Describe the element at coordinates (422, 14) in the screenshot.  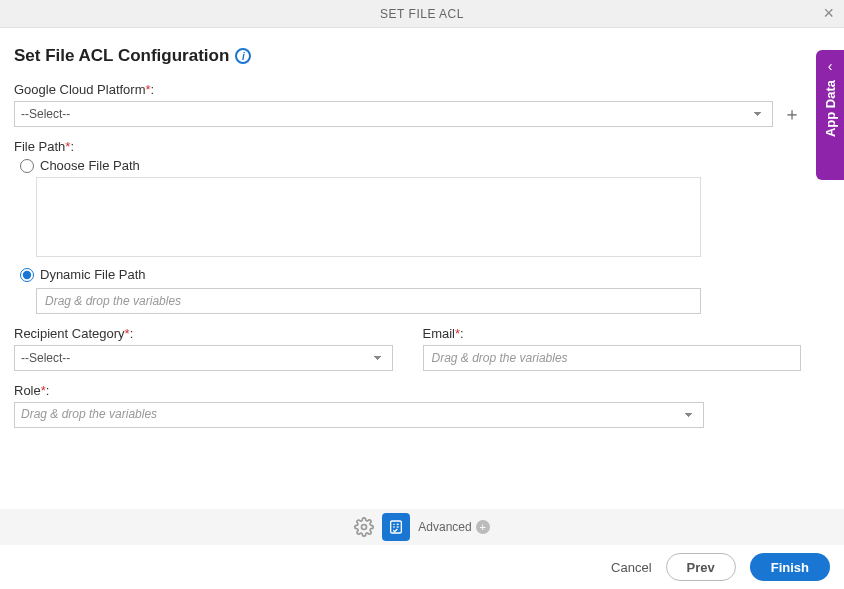
I see `dialog-title: SET FILE ACL` at that location.